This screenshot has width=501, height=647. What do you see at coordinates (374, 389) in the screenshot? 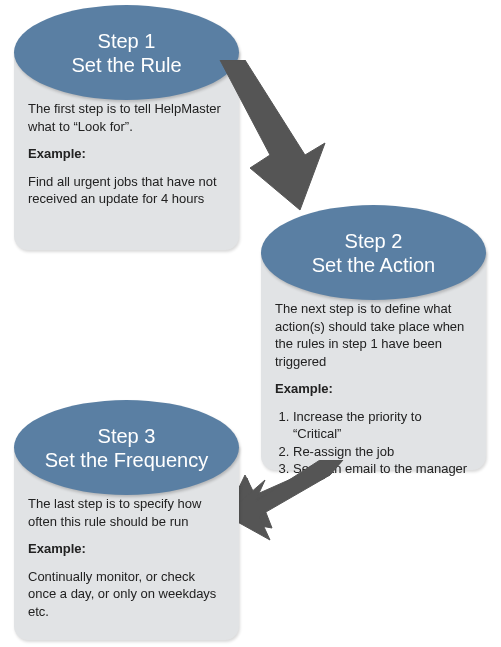
I see `step-2-example-label: Example:` at bounding box center [374, 389].